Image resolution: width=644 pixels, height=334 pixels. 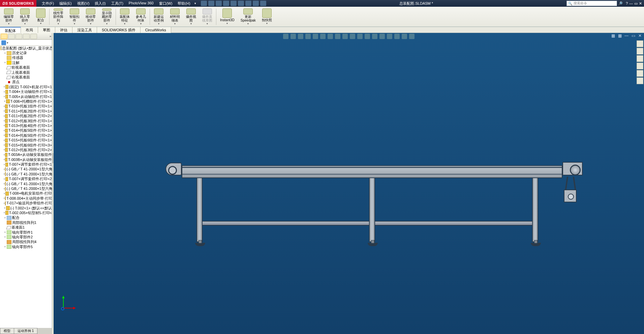 I want to click on tree-node: +T-002.005+铝型材5-打印<, so click(x=26, y=213).